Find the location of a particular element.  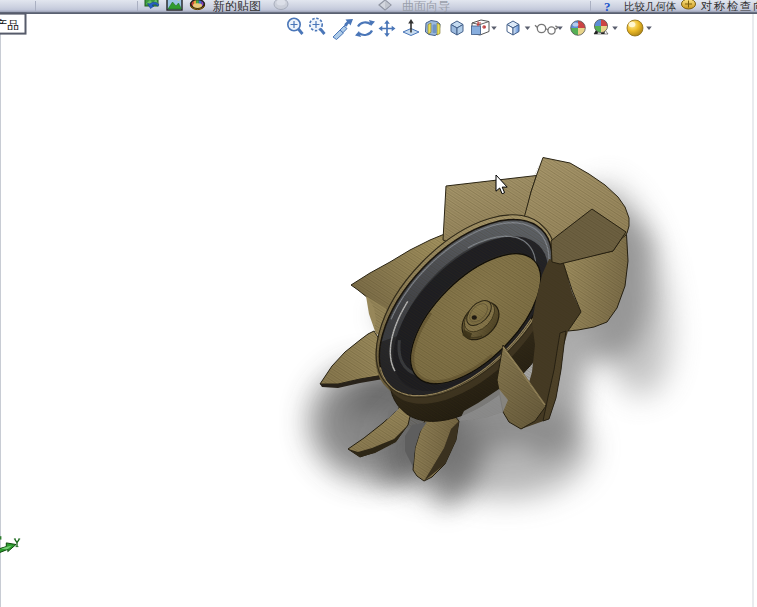

svg-text: 产品 is located at coordinates (10, 25).